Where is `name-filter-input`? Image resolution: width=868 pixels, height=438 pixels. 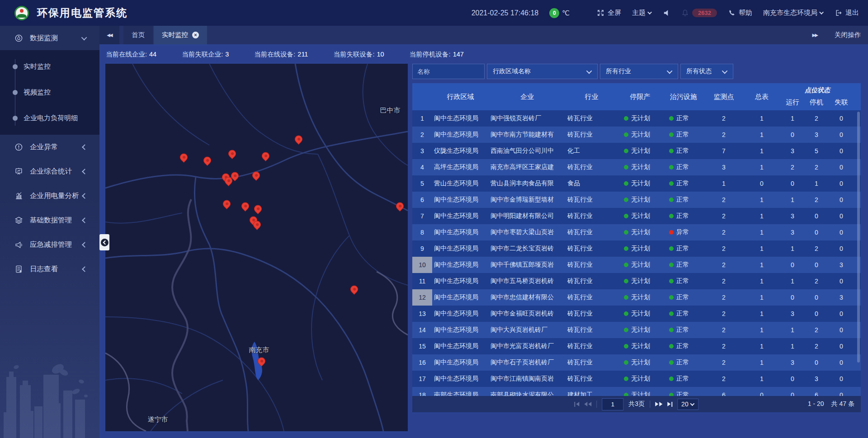 name-filter-input is located at coordinates (448, 71).